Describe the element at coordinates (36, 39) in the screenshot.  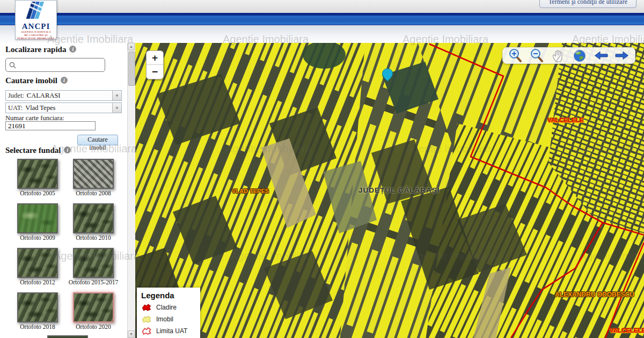
I see `ancpi-subtitle-3: PUBLICITATE IMOBILIARĂ` at that location.